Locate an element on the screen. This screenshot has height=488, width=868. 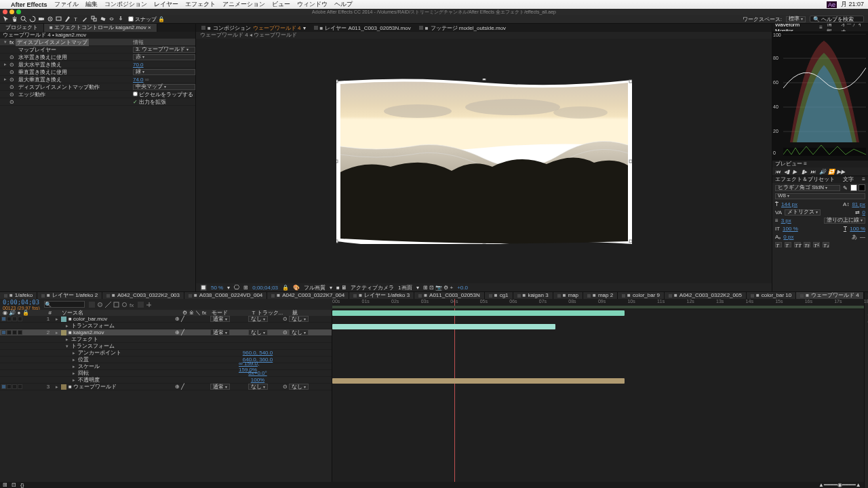
timeline-tab: ■ map 2 is located at coordinates (601, 296).